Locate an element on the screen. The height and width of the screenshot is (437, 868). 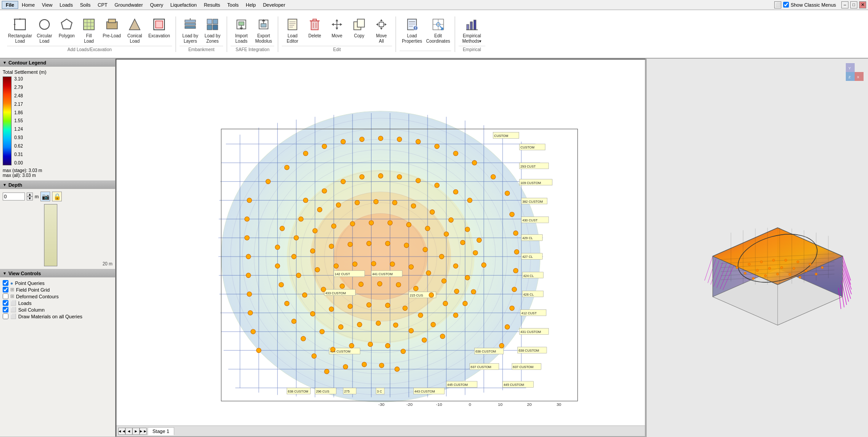
menu-item-liquefaction: Liquefaction is located at coordinates (183, 5).